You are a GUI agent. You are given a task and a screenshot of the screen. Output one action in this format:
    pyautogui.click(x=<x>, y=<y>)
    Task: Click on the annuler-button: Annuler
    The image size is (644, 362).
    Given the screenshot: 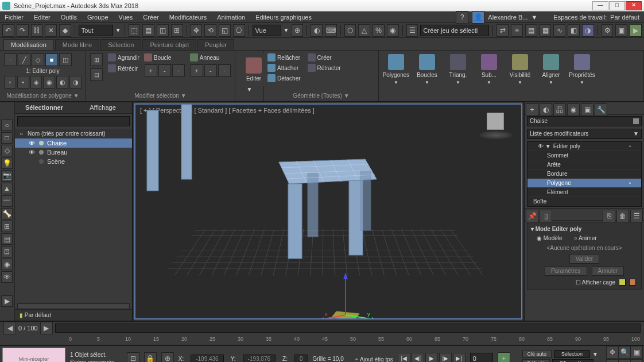 What is the action you would take?
    pyautogui.click(x=608, y=271)
    